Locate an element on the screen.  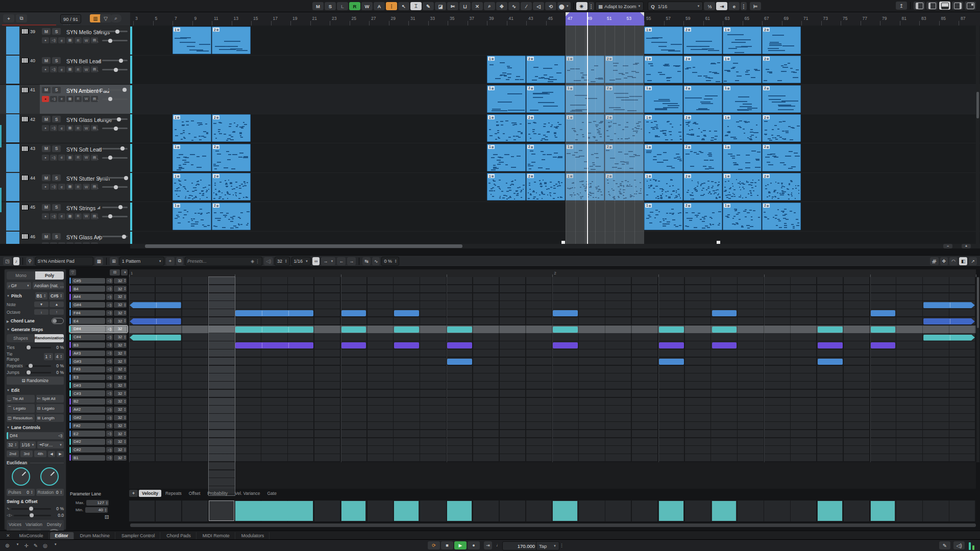
close-icon: ✕ is located at coordinates (8, 536).